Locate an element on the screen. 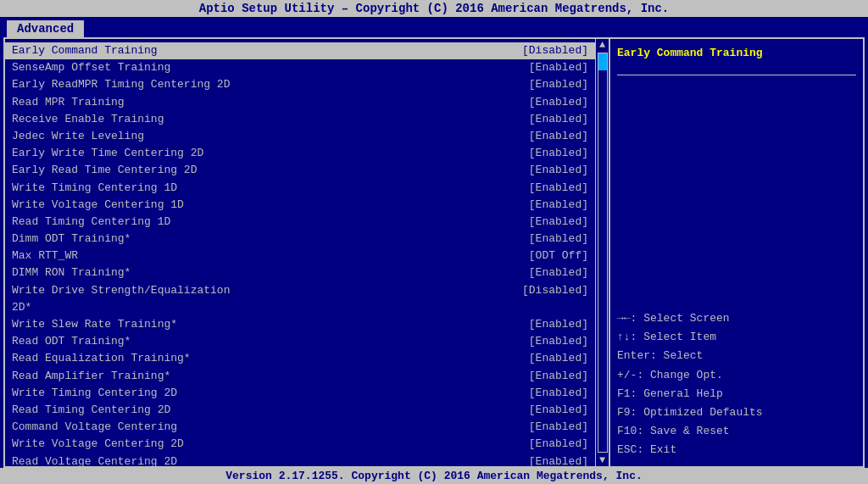 This screenshot has height=484, width=868. item-name: Early Write Time Centering 2D is located at coordinates (108, 153).